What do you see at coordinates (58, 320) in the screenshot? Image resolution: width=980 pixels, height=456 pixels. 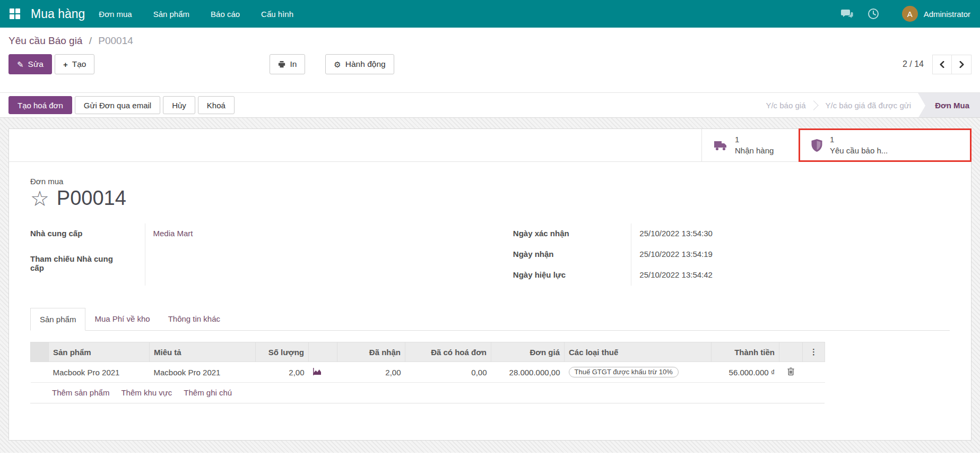 I see `tab-san-pham: Sản phẩm` at bounding box center [58, 320].